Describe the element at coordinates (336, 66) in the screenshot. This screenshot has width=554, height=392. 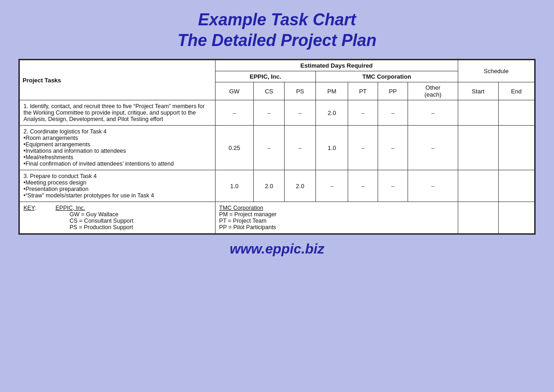
I see `estimated-days-header: Estimated Days Required` at that location.